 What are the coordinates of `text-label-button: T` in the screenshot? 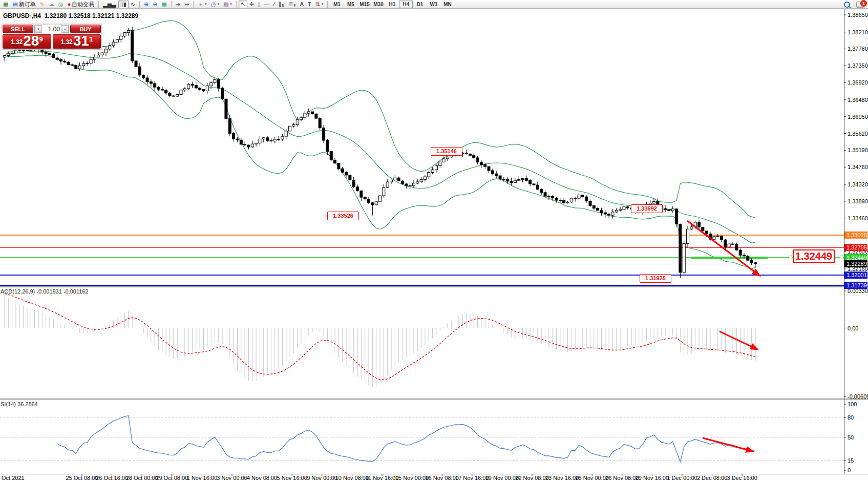 It's located at (309, 4).